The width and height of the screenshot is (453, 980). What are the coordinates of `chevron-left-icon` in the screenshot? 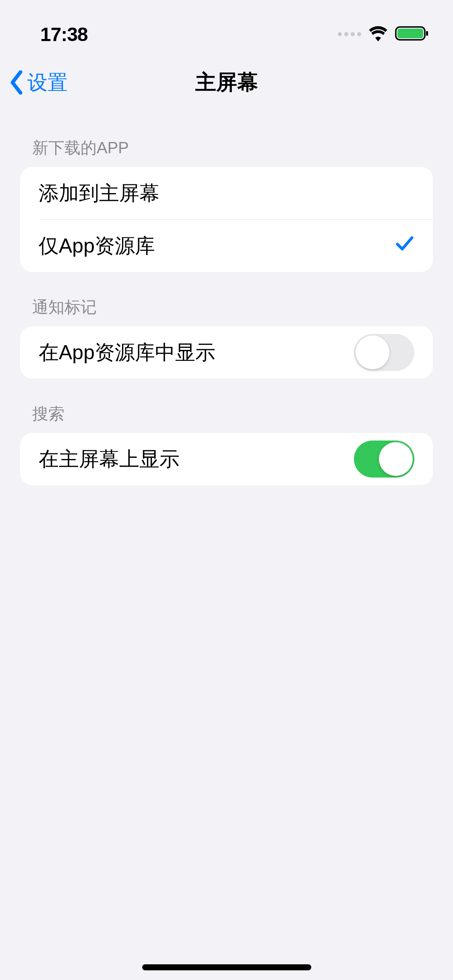 It's located at (17, 82).